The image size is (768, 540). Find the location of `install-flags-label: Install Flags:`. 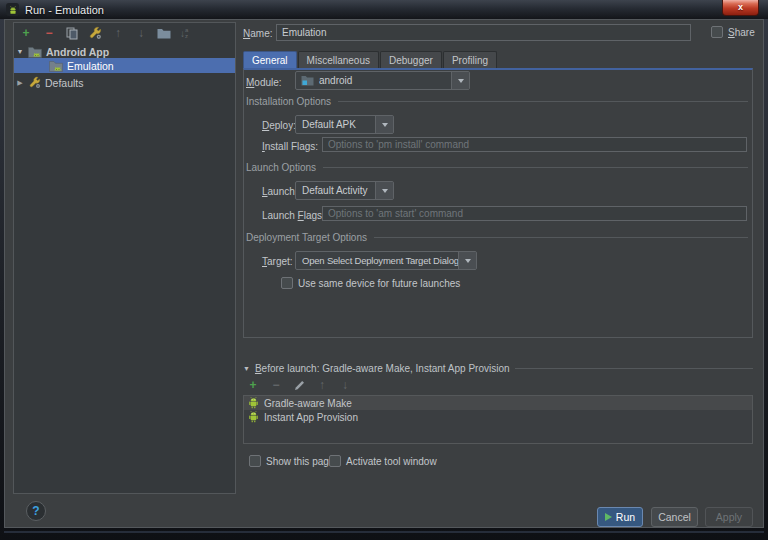

install-flags-label: Install Flags: is located at coordinates (290, 146).